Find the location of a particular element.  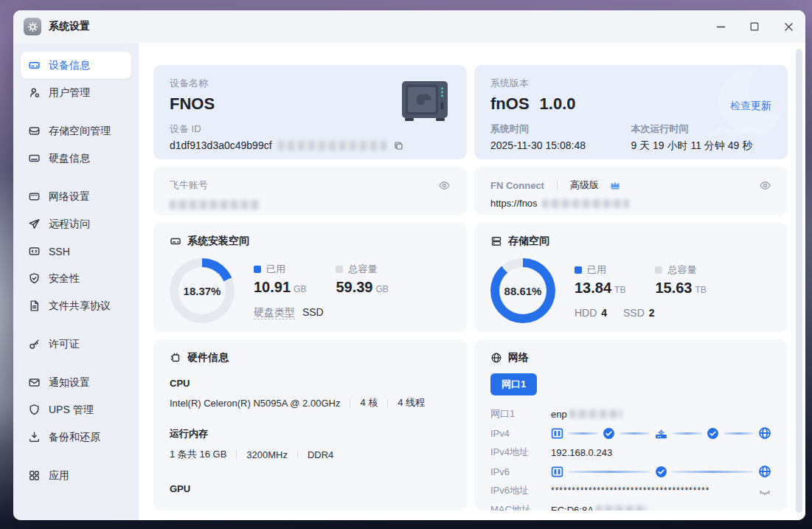

total-label: 总容量 is located at coordinates (681, 270).